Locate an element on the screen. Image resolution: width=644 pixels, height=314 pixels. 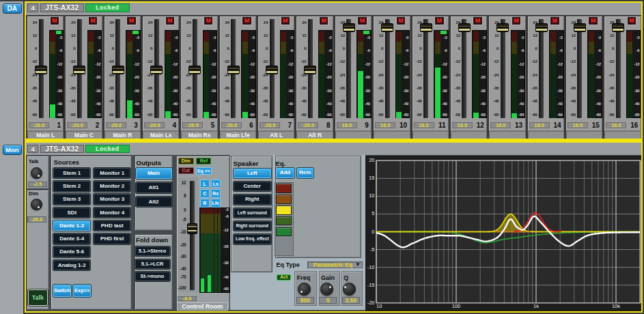
svg-text: -10 is located at coordinates (372, 266).